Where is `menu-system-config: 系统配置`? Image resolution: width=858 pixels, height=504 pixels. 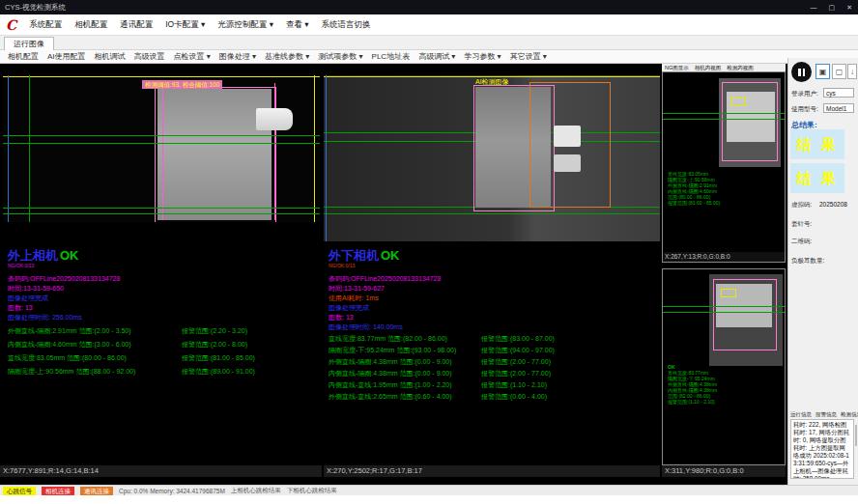 menu-system-config: 系统配置 is located at coordinates (45, 25).